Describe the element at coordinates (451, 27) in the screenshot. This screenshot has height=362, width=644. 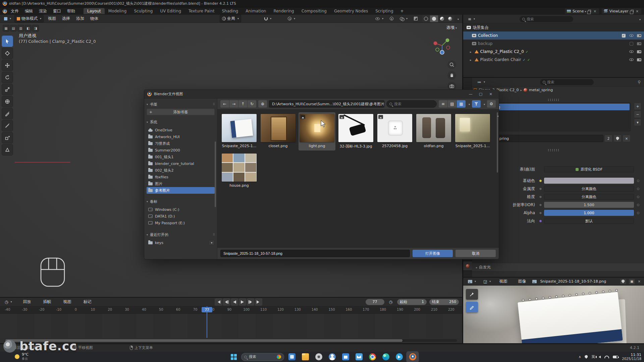
I see `tool-options-dropdown: 选项` at that location.